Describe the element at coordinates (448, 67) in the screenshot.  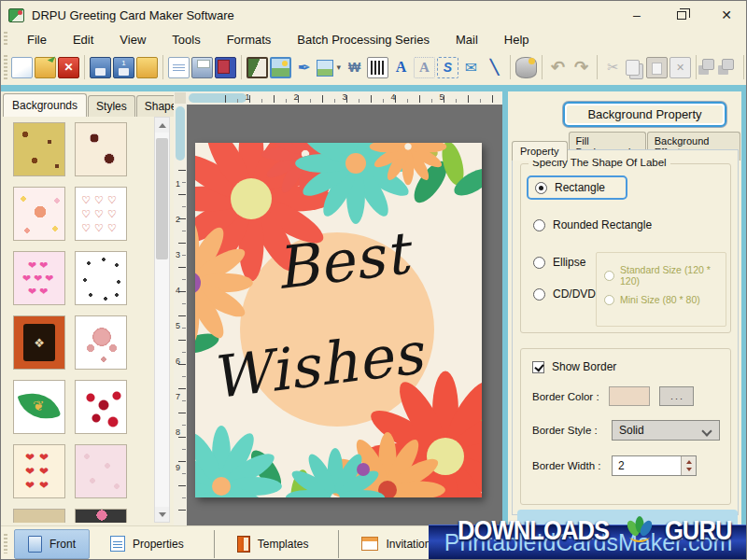
I see `insert-signature-icon: S` at that location.